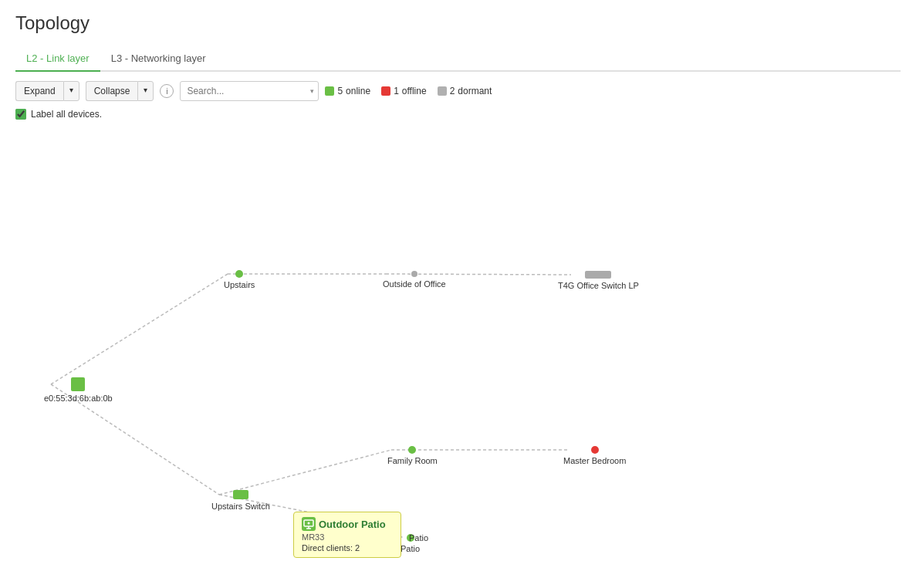 This screenshot has height=588, width=916. Describe the element at coordinates (347, 524) in the screenshot. I see `tooltip-title: Outdoor Patio` at that location.